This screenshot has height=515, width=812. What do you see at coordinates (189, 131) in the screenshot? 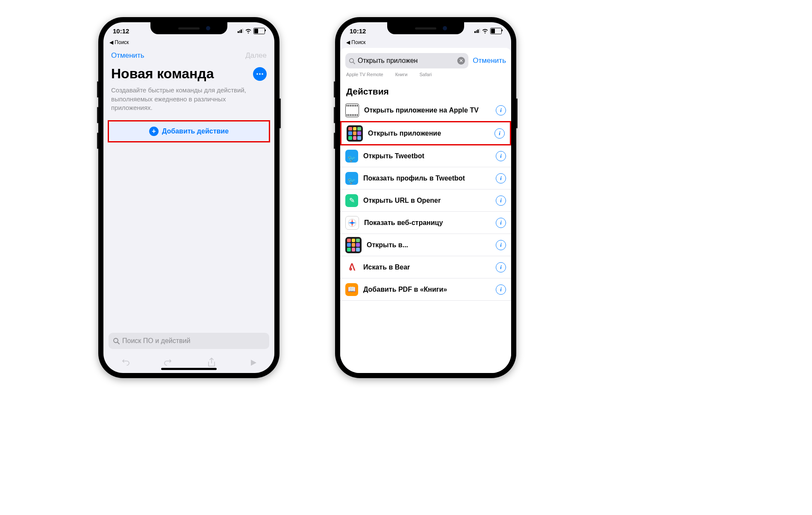
I see `highlight-box: + Добавить действие` at bounding box center [189, 131].